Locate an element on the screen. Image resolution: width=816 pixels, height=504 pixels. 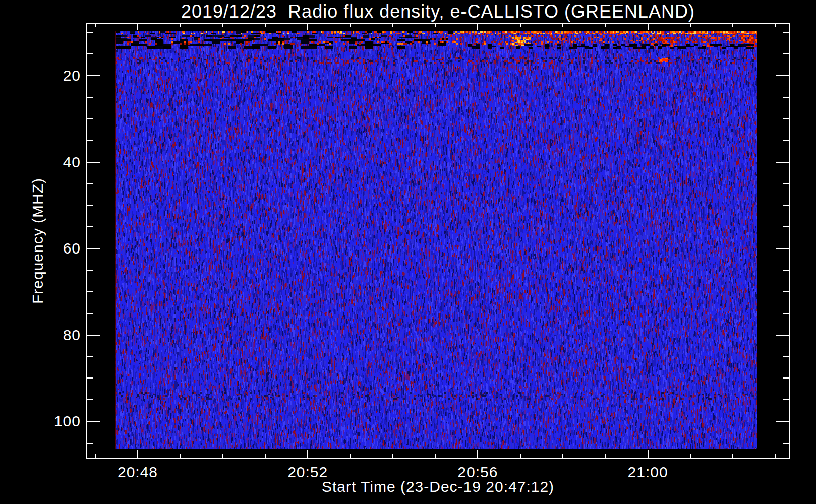
y-tick-label: 60 is located at coordinates (57, 248).